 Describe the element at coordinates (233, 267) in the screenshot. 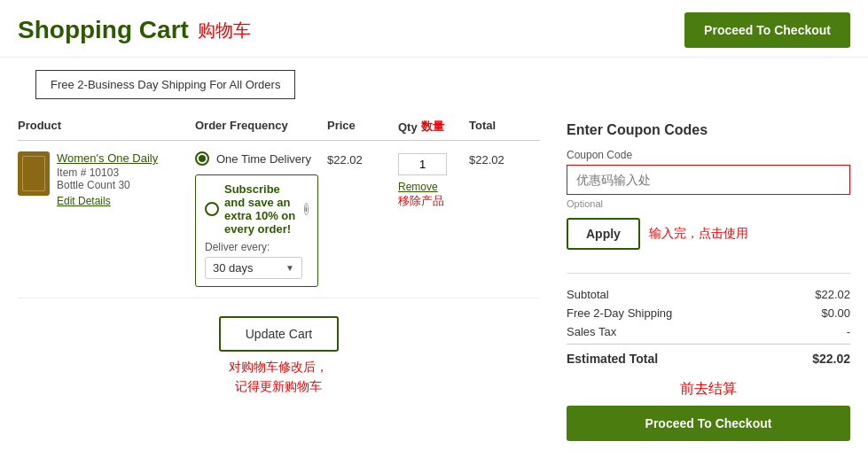

I see `deliver-every-value: 30 days` at that location.